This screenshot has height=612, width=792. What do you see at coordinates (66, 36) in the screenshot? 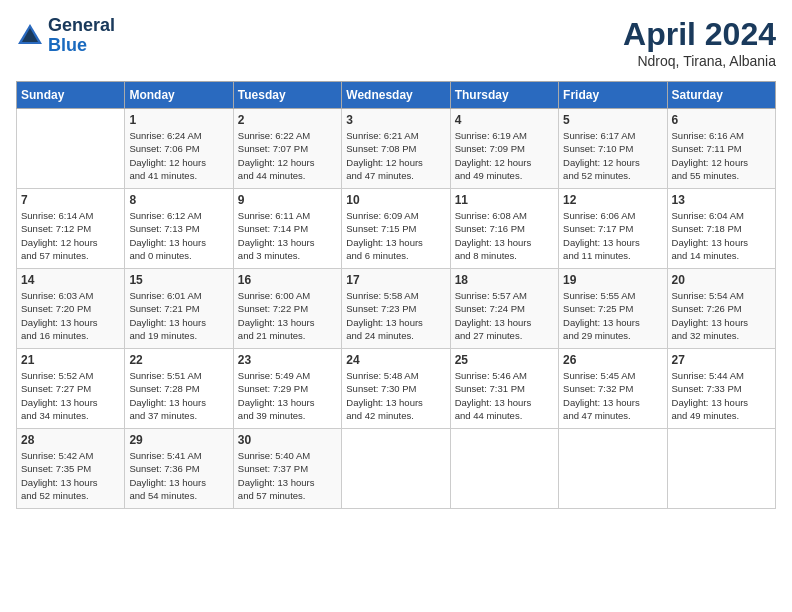
I see `logo: General Blue` at bounding box center [66, 36].